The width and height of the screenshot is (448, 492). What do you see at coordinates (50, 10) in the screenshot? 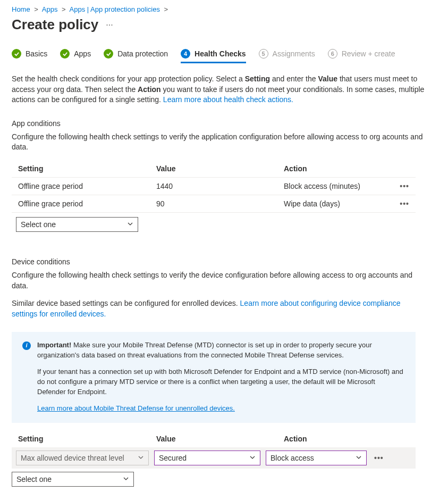
I see `breadcrumb-apps: Apps` at bounding box center [50, 10].